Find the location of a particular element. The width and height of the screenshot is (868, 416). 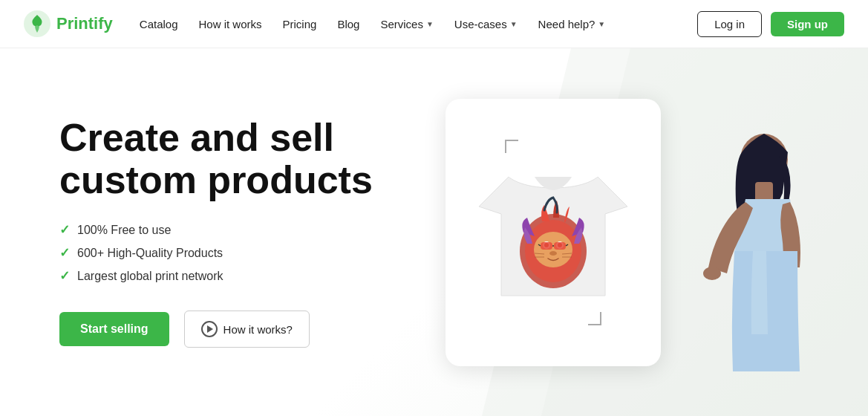

woman-figure-illustration is located at coordinates (749, 267).